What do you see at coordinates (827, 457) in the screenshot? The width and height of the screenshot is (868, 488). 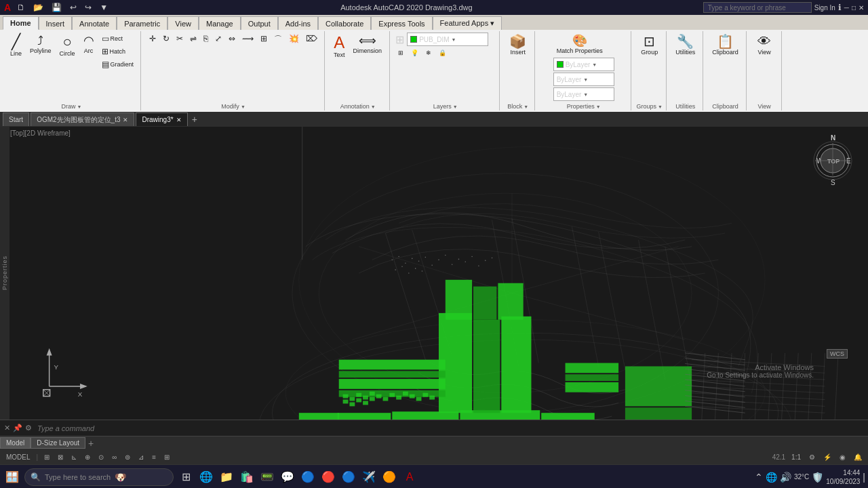 I see `hardware-acceleration: ⚡` at bounding box center [827, 457].